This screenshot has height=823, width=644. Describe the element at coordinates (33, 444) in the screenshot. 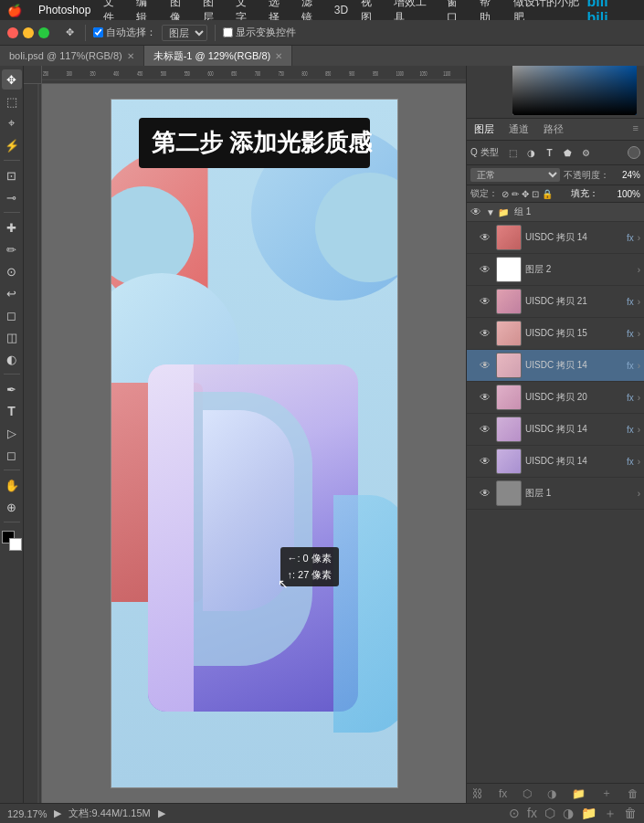

I see `ruler-left` at that location.